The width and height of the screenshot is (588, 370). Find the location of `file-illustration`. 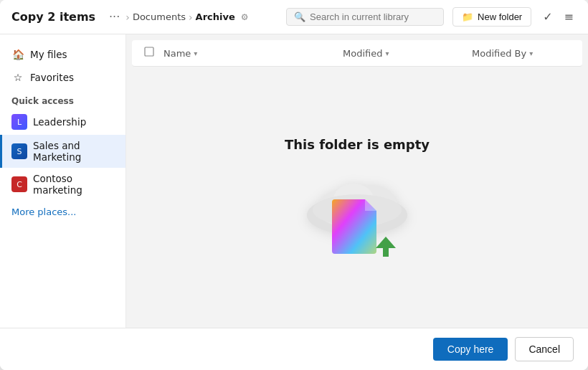

file-illustration is located at coordinates (354, 227).